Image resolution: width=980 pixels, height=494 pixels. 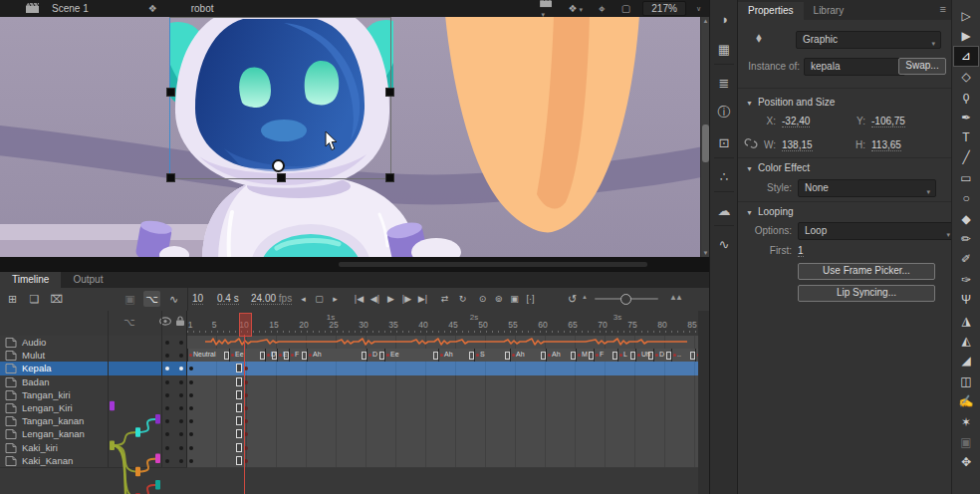 I want to click on layer-row-badan: Badan, so click(x=94, y=382).